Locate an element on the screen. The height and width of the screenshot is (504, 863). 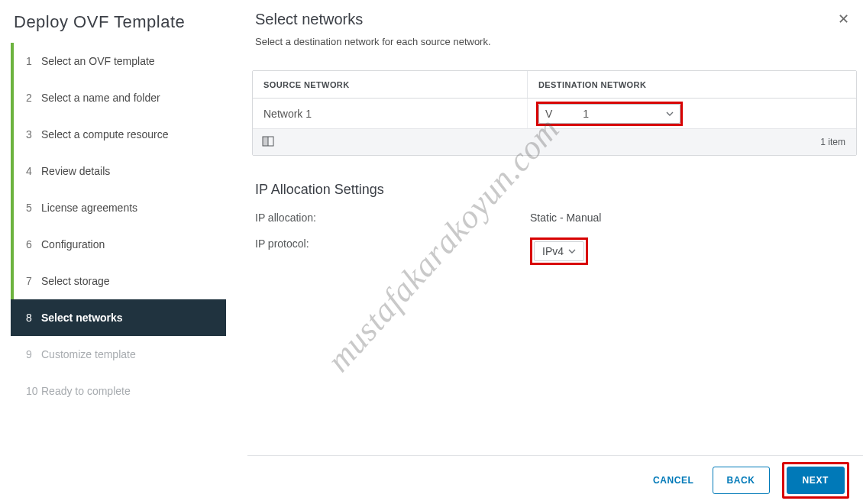
columns-icon is located at coordinates (268, 141).